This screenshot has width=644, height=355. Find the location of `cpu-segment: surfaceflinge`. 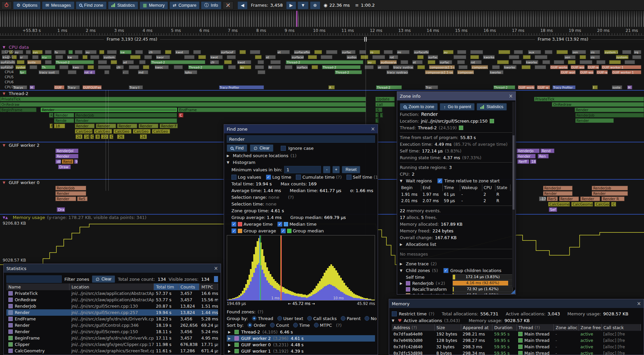

cpu-segment: surfaceflinge is located at coordinates (302, 52).